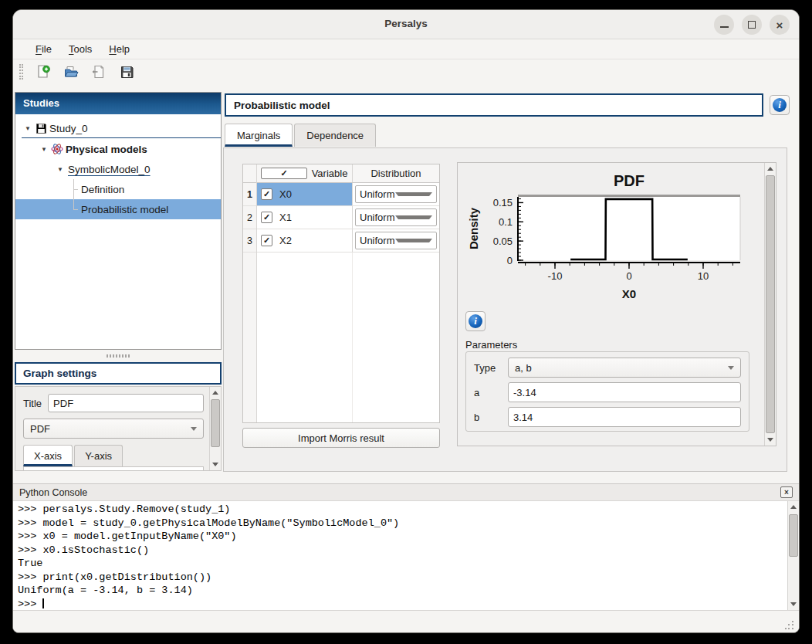  What do you see at coordinates (118, 221) in the screenshot?
I see `studies-panel: Studies ▼Study_0▼Physical models▼Symboli…` at bounding box center [118, 221].